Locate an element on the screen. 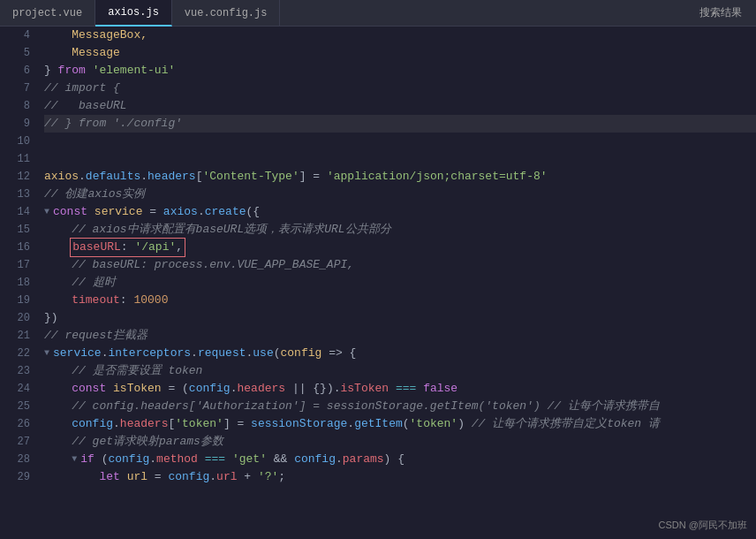 The height and width of the screenshot is (539, 756). code-line-14: ▼const service = axios.create({ is located at coordinates (400, 212).